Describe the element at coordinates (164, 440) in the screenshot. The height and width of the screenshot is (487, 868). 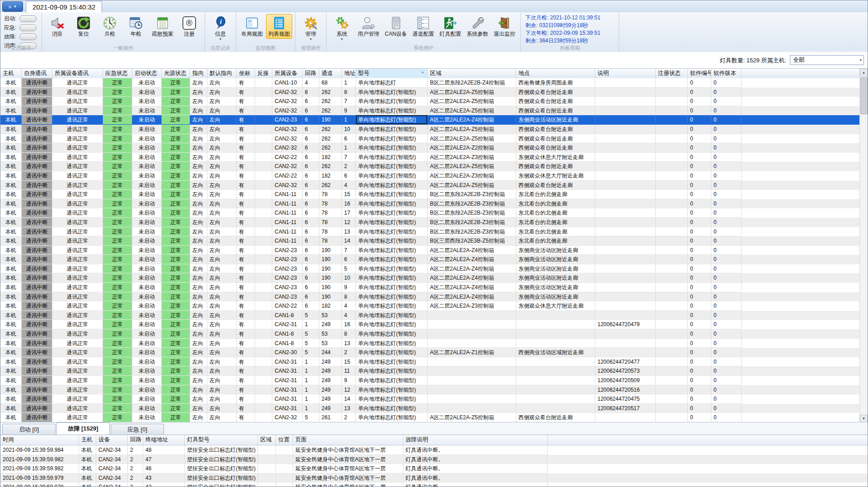
I see `fault-column-header: 终端地址` at that location.